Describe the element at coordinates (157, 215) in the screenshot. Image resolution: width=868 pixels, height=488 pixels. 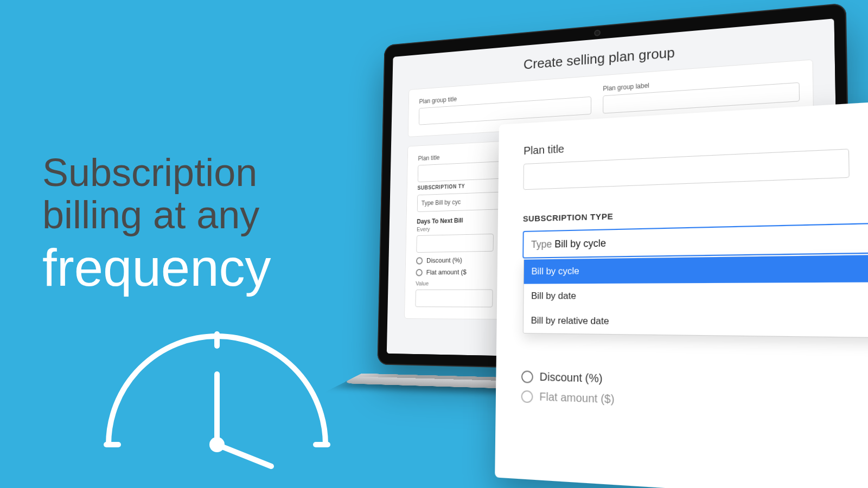
I see `hero-line2: billing at any` at that location.